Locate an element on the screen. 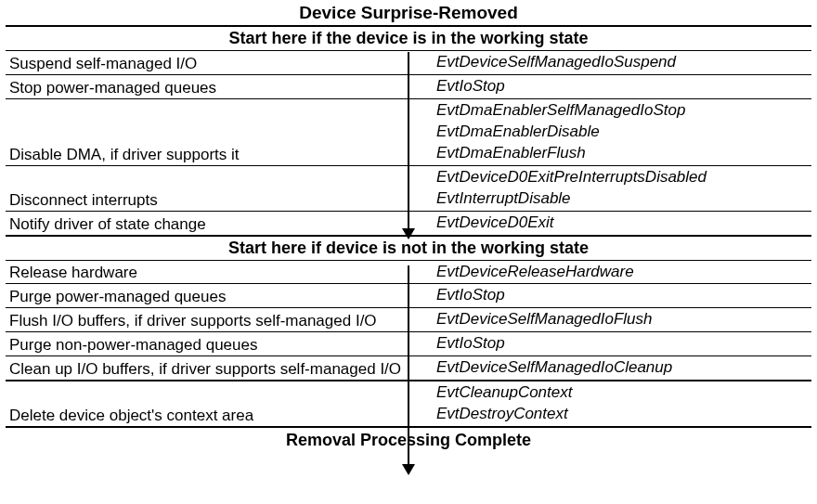 The width and height of the screenshot is (817, 504). action-cell: Delete device object's context area is located at coordinates (207, 404).